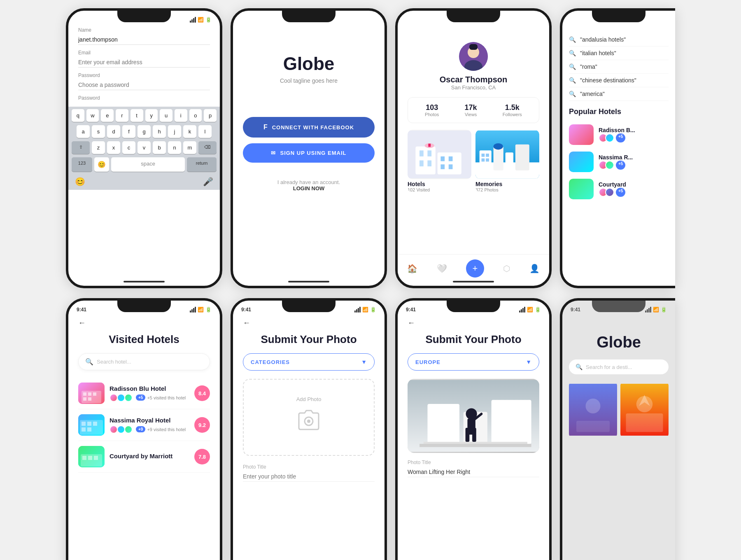 The image size is (741, 560). What do you see at coordinates (181, 115) in the screenshot?
I see `key-i: i` at bounding box center [181, 115].